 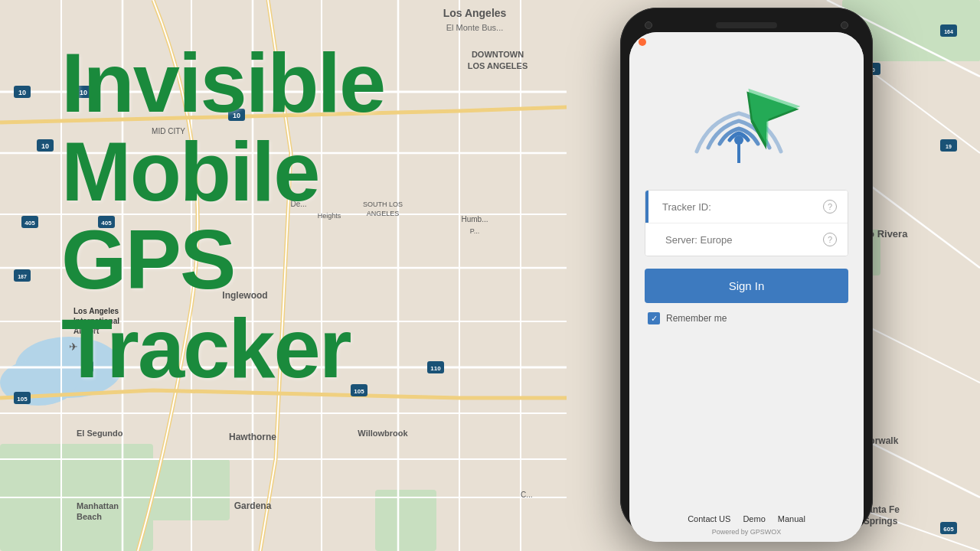 What do you see at coordinates (648, 25) in the screenshot?
I see `camera-left-icon` at bounding box center [648, 25].